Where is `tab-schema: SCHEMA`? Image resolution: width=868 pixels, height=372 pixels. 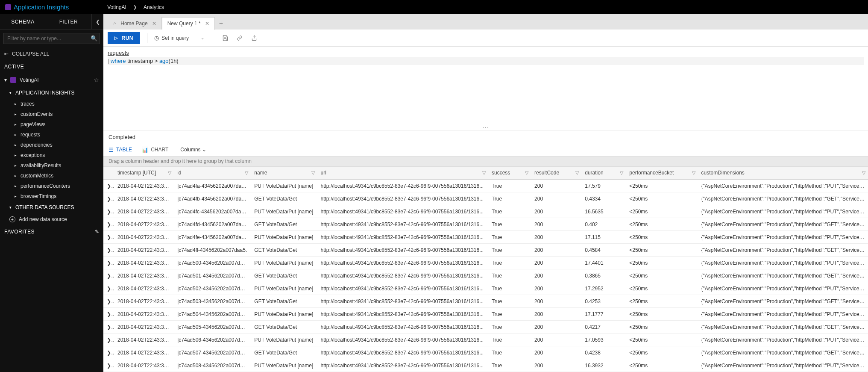 tab-schema: SCHEMA is located at coordinates (23, 22).